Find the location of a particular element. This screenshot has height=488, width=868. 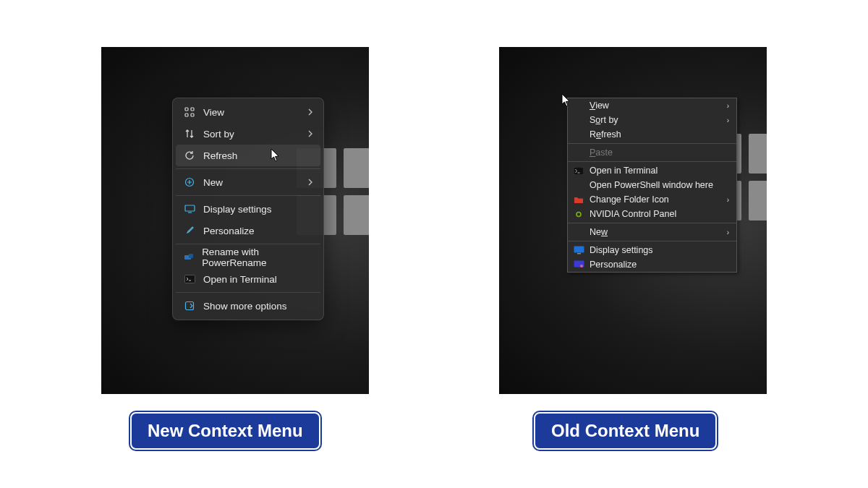

refresh-icon is located at coordinates (190, 155).